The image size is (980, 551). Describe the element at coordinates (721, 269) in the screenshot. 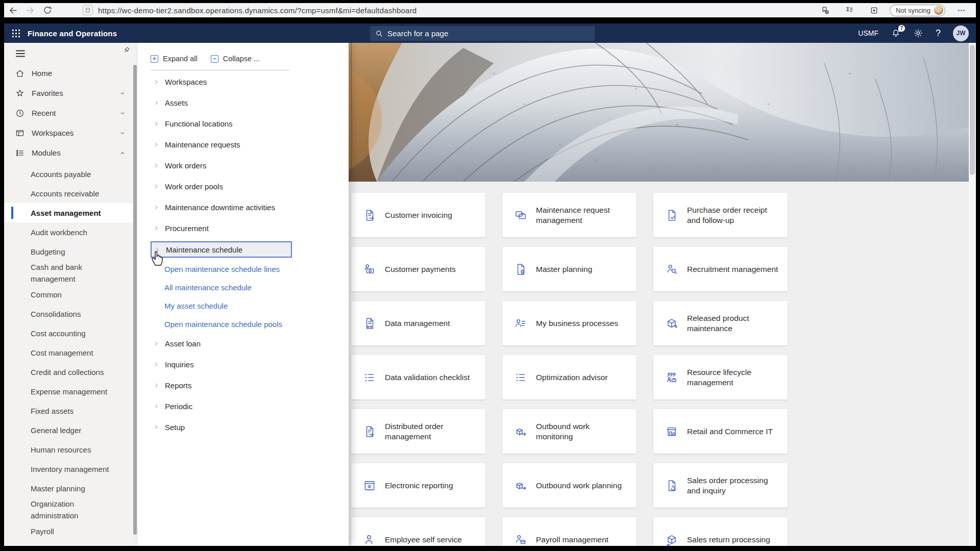

I see `workspace-tile-recruitment-management: Recruitment management` at that location.